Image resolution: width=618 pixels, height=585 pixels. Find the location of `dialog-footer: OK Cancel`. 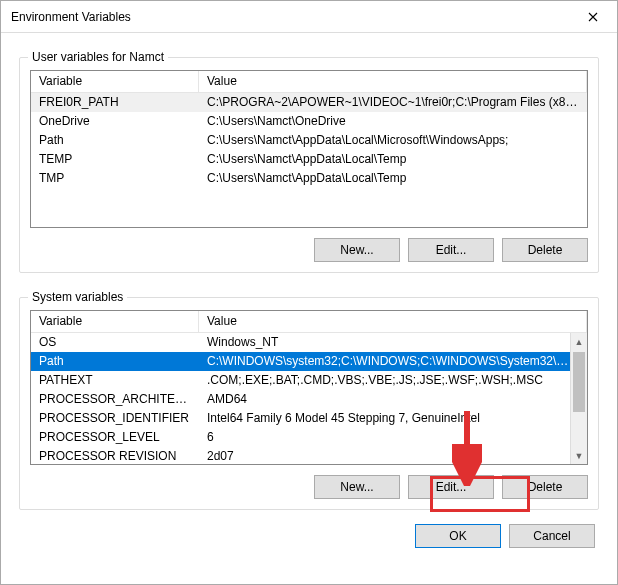

dialog-footer: OK Cancel is located at coordinates (309, 530).